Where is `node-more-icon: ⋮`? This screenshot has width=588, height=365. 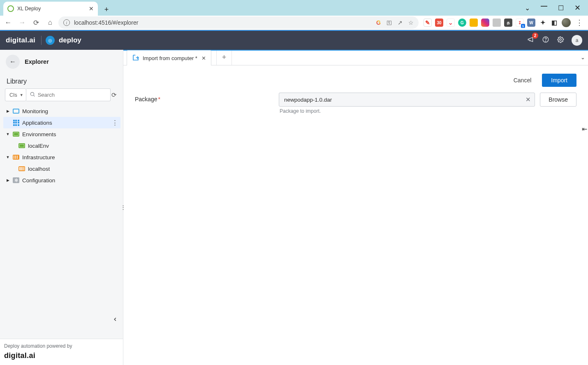
node-more-icon: ⋮ is located at coordinates (115, 123).